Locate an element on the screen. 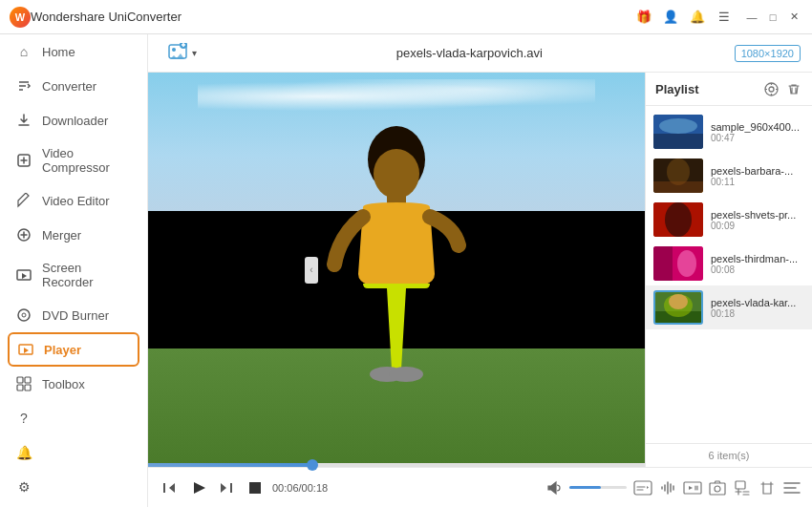  settings-icon: ⚙ is located at coordinates (24, 487).